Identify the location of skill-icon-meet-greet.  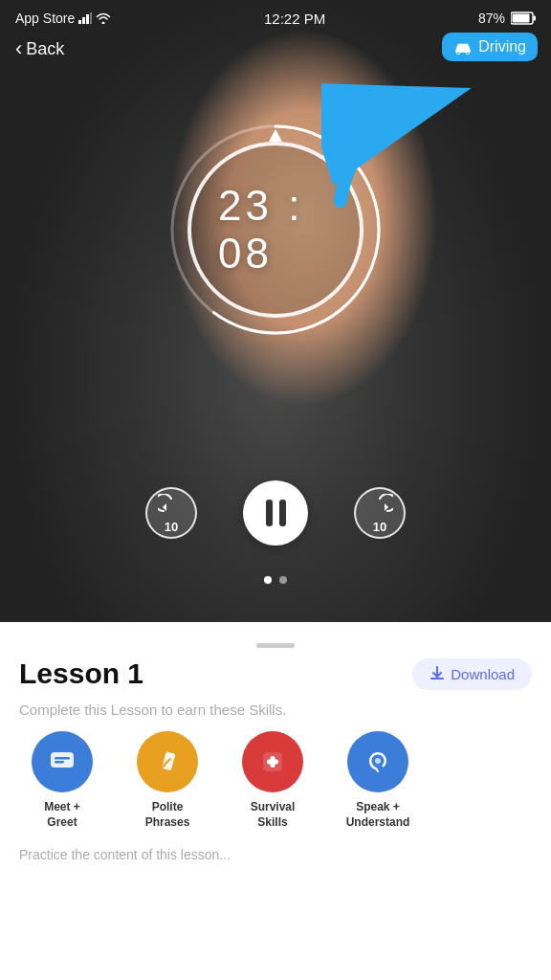
(62, 762).